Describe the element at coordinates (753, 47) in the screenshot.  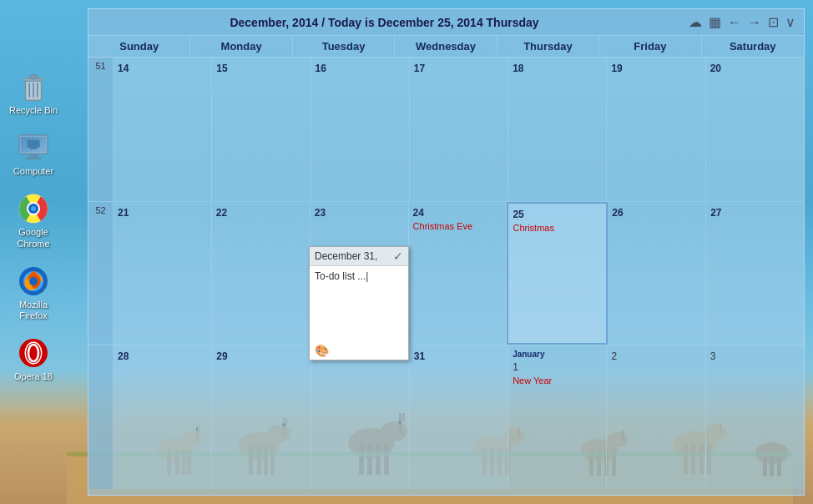
I see `day-saturday: Saturday` at that location.